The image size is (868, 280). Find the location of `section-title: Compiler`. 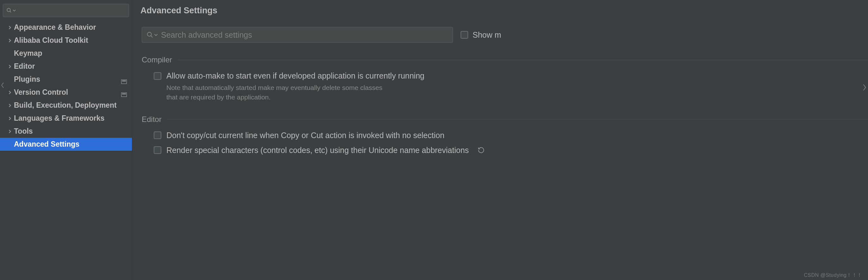

section-title: Compiler is located at coordinates (157, 60).